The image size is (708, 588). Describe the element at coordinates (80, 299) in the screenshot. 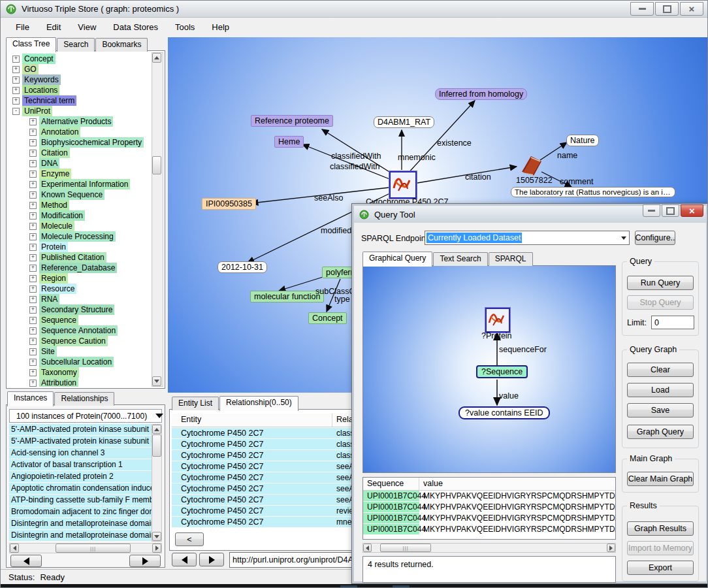

I see `tree-item: + RNA` at that location.